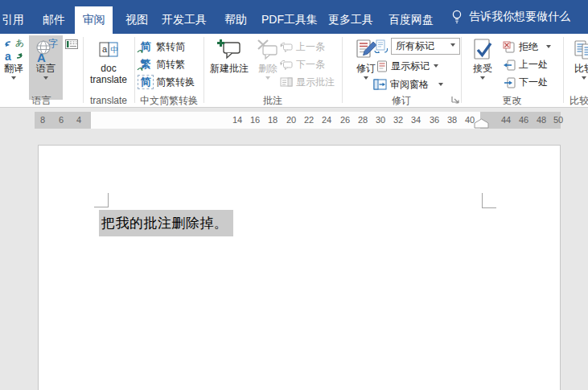 This screenshot has width=588, height=390. What do you see at coordinates (520, 17) in the screenshot?
I see `tell-me-label: 告诉我你想要做什么` at bounding box center [520, 17].